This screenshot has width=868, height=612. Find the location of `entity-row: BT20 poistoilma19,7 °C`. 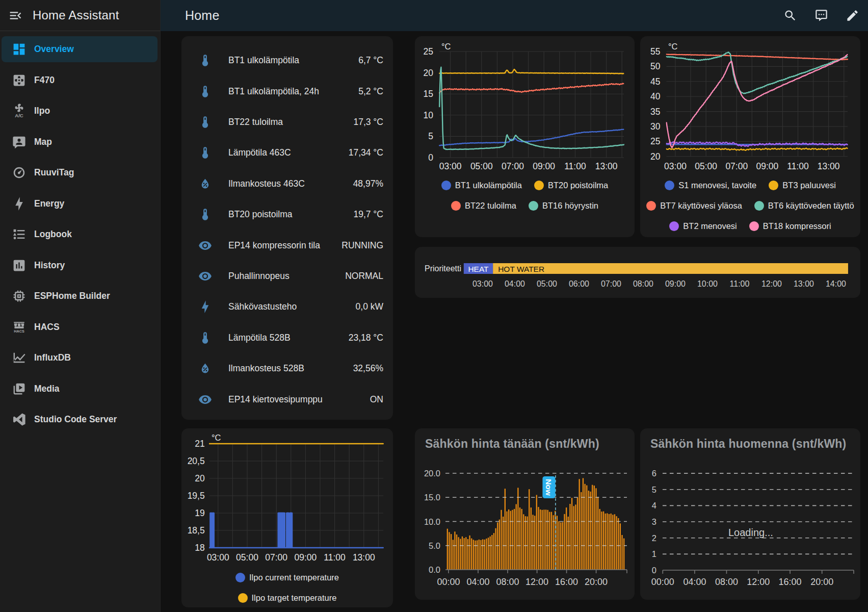

entity-row: BT20 poistoilma19,7 °C is located at coordinates (287, 215).